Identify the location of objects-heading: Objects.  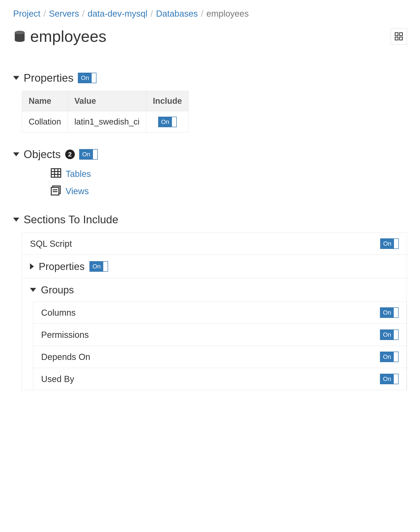
(42, 154).